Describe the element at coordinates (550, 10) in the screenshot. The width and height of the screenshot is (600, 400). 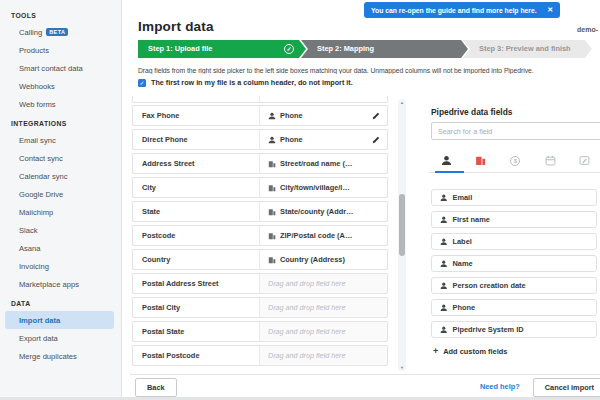
I see `close-icon: ✕` at that location.